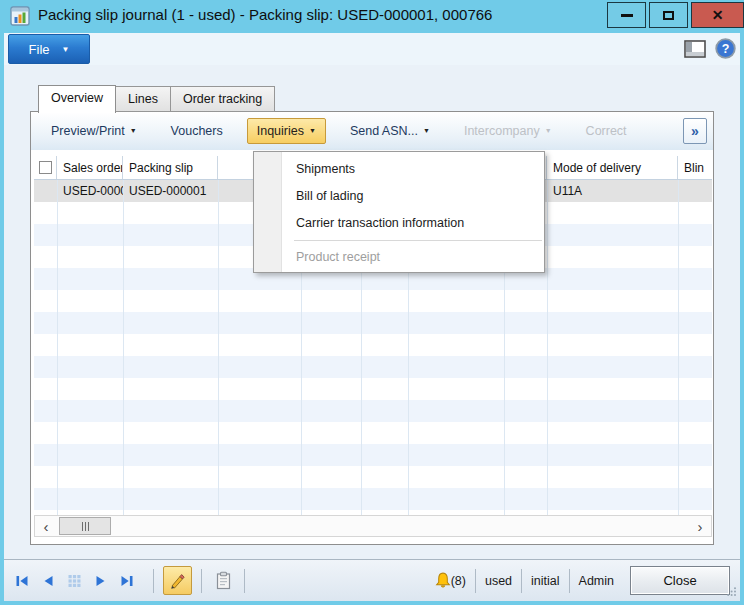  I want to click on preview-print-button: Preview/Print▼, so click(94, 131).